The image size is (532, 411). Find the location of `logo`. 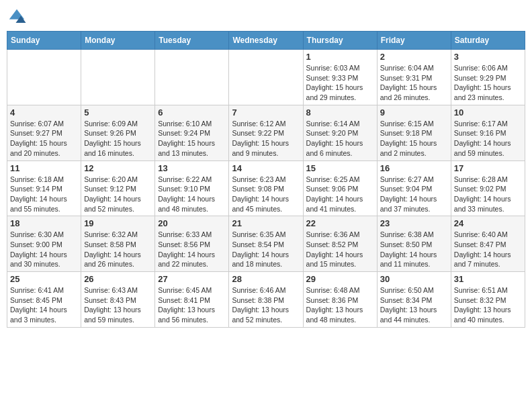

logo is located at coordinates (18, 17).